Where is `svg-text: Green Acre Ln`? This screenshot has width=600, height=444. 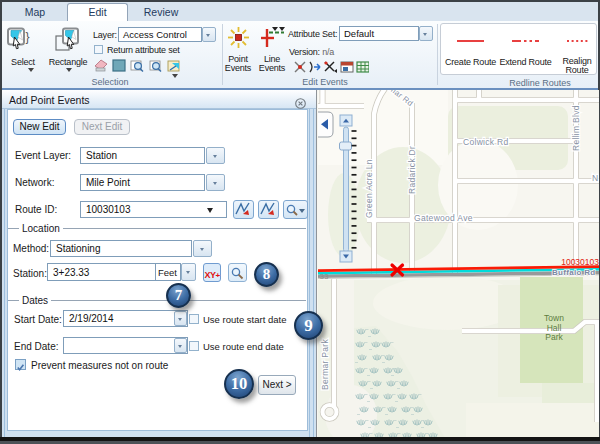
svg-text: Green Acre Ln is located at coordinates (369, 188).